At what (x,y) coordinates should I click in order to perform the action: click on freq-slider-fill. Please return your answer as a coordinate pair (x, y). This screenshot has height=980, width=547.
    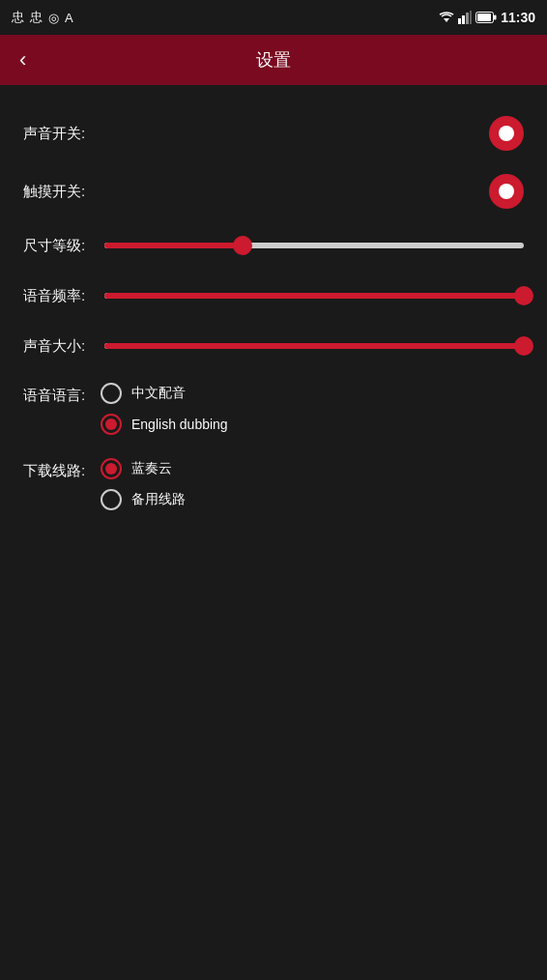
    Looking at the image, I should click on (314, 296).